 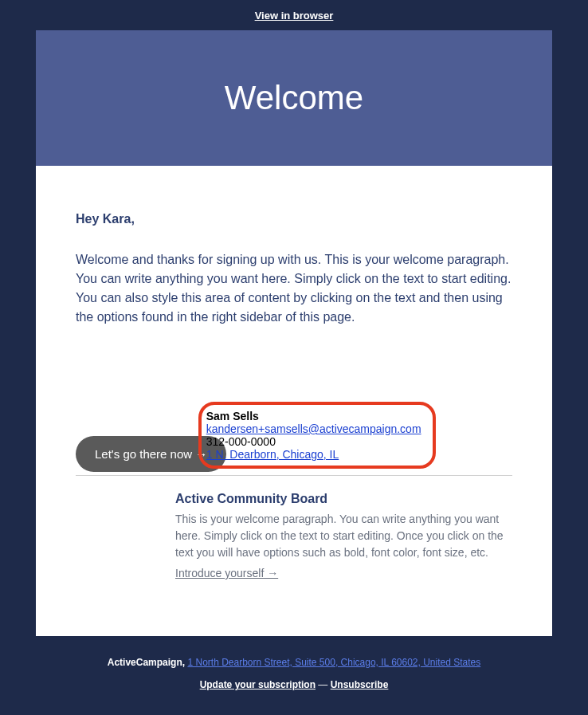 What do you see at coordinates (295, 16) in the screenshot?
I see `view-in-browser-link: View in browser` at bounding box center [295, 16].